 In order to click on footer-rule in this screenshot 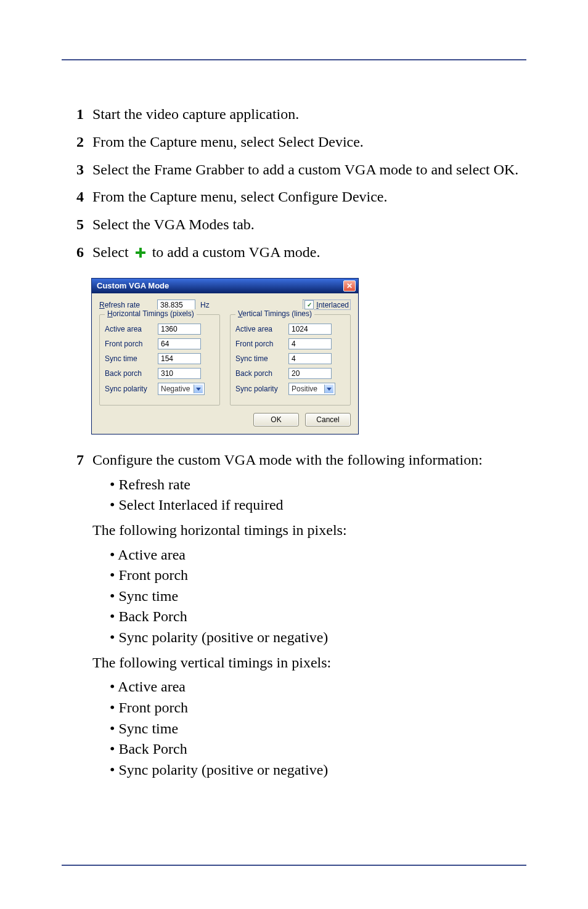, I will do `click(294, 865)`.